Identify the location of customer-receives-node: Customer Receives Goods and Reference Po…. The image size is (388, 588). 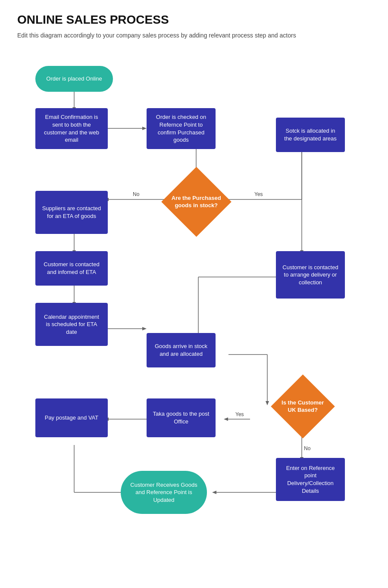
(164, 492).